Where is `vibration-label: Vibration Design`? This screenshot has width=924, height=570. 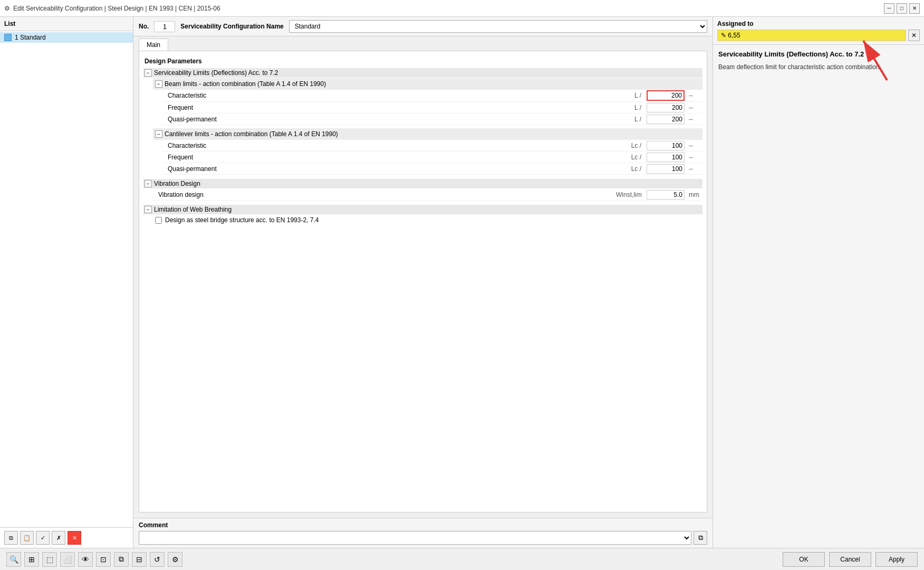
vibration-label: Vibration Design is located at coordinates (177, 184).